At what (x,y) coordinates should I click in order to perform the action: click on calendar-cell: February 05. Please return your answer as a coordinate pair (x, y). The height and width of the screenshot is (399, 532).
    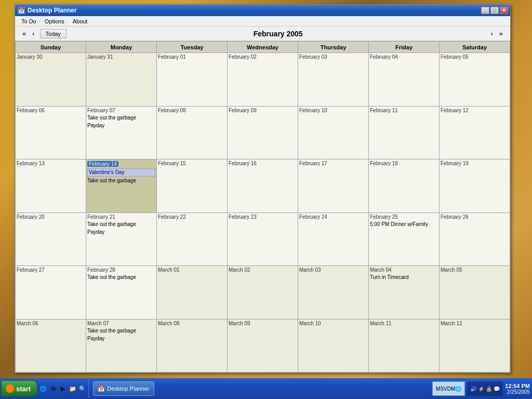
    Looking at the image, I should click on (475, 80).